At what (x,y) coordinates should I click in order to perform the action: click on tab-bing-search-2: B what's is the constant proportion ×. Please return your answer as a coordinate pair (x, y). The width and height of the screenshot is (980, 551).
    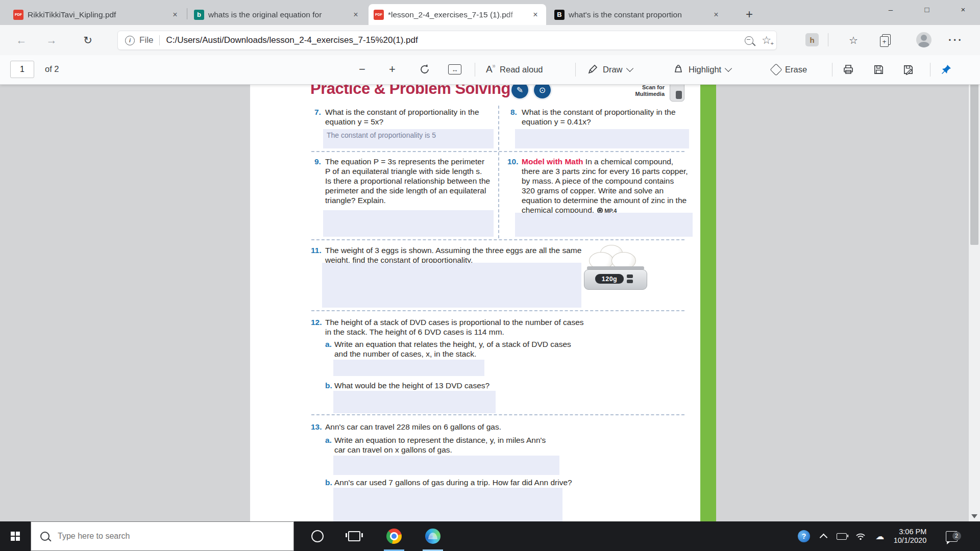
    Looking at the image, I should click on (638, 14).